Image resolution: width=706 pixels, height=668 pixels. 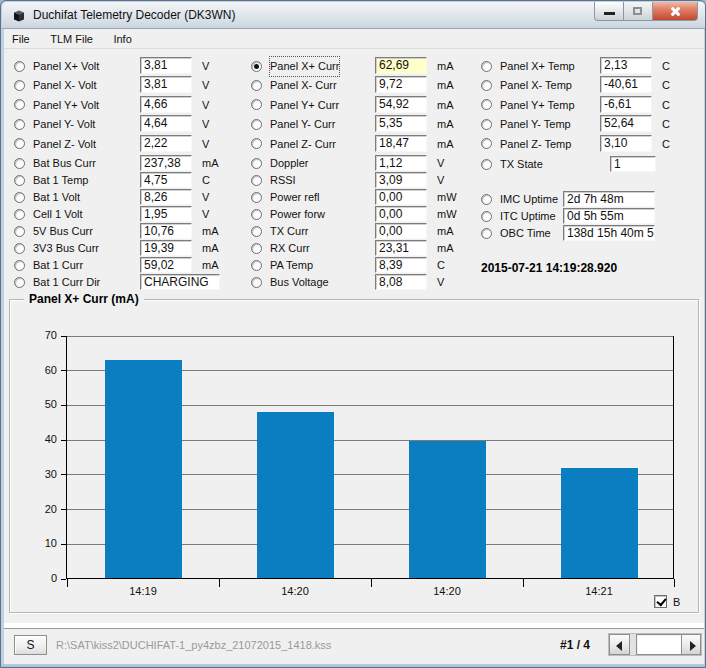 What do you see at coordinates (486, 144) in the screenshot?
I see `radio-panel-z-temp` at bounding box center [486, 144].